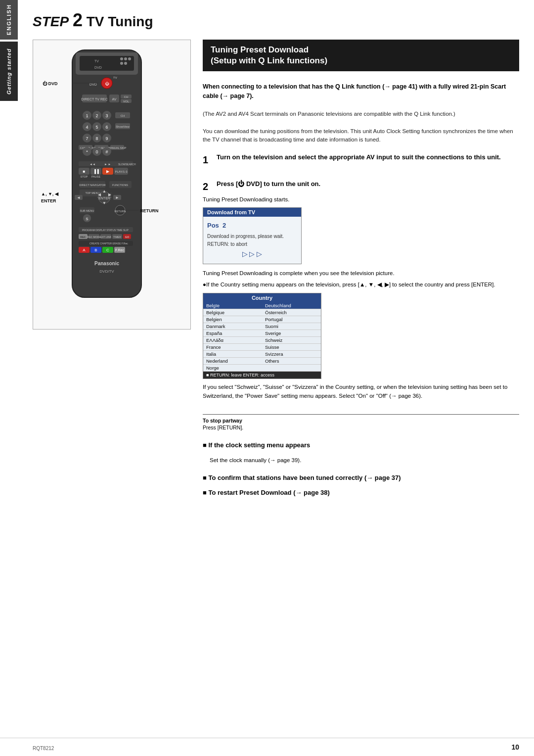 This screenshot has height=756, width=534. Describe the element at coordinates (97, 127) in the screenshot. I see `svg-text: 5` at that location.